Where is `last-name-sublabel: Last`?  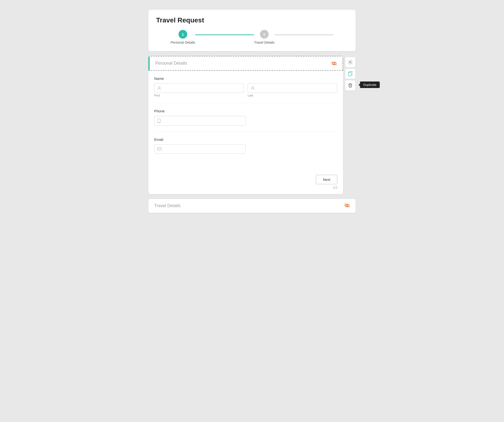 last-name-sublabel: Last is located at coordinates (292, 95).